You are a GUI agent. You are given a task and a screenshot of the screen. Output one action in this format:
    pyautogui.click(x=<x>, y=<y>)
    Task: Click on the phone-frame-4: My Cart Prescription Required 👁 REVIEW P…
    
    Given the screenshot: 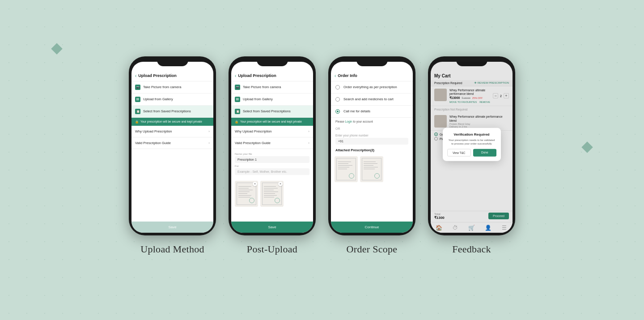 What is the action you would take?
    pyautogui.click(x=471, y=146)
    